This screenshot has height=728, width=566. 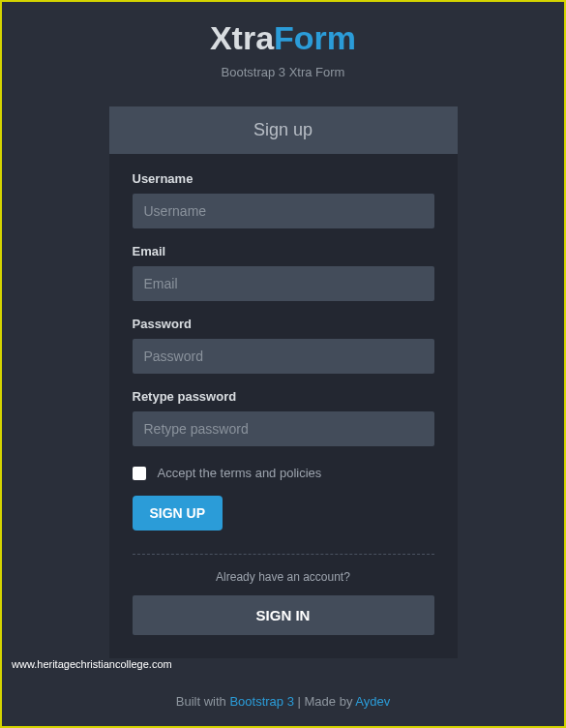 What do you see at coordinates (178, 513) in the screenshot?
I see `signup-button: SIGN UP` at bounding box center [178, 513].